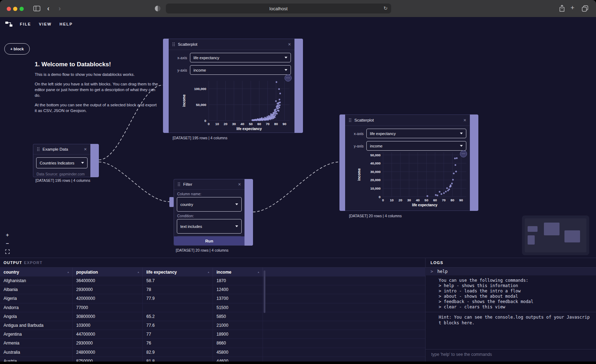  Describe the element at coordinates (209, 241) in the screenshot. I see `run-button: Run` at that location.